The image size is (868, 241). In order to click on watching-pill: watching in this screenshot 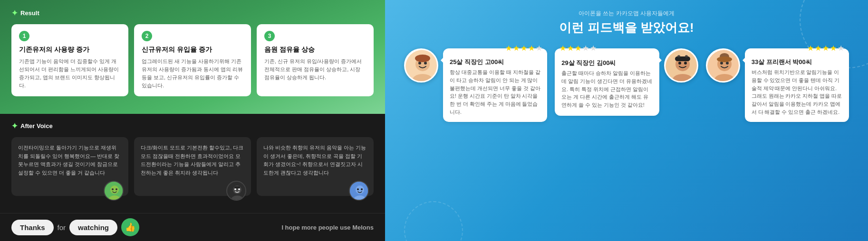, I will do `click(93, 228)`.